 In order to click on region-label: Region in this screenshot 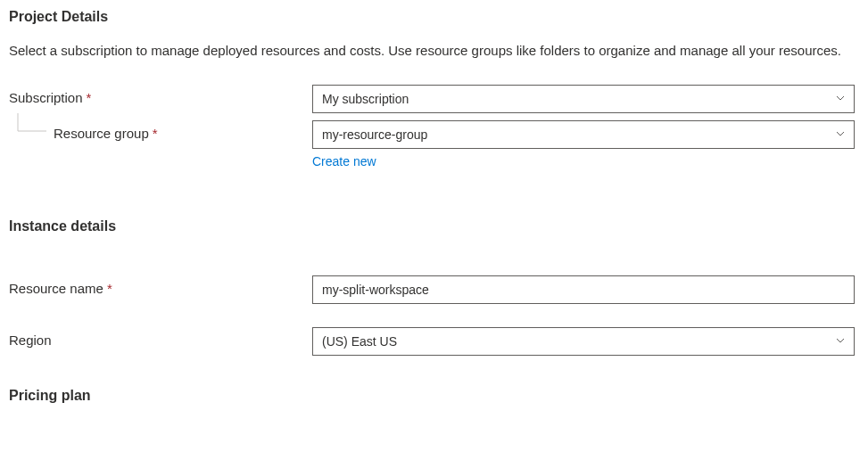, I will do `click(30, 341)`.